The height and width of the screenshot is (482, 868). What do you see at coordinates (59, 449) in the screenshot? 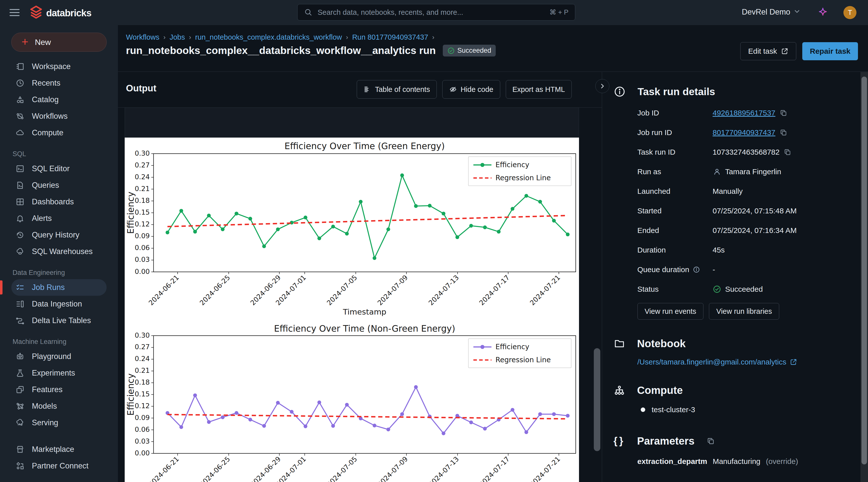
I see `sidebar-item-marketplace: Marketplace` at bounding box center [59, 449].